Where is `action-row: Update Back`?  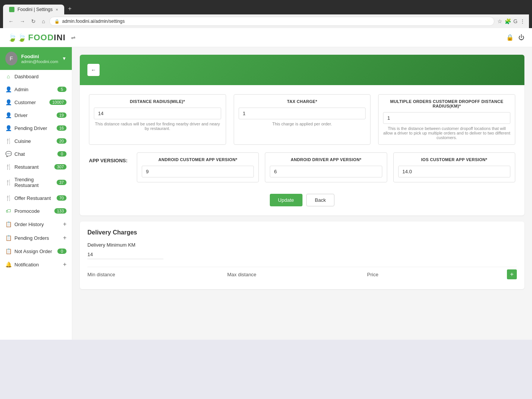 action-row: Update Back is located at coordinates (302, 198).